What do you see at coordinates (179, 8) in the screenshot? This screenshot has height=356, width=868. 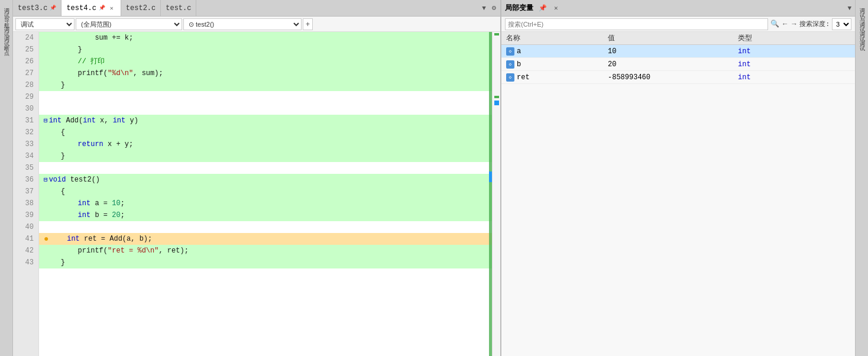 I see `tab-testc: test.c` at bounding box center [179, 8].